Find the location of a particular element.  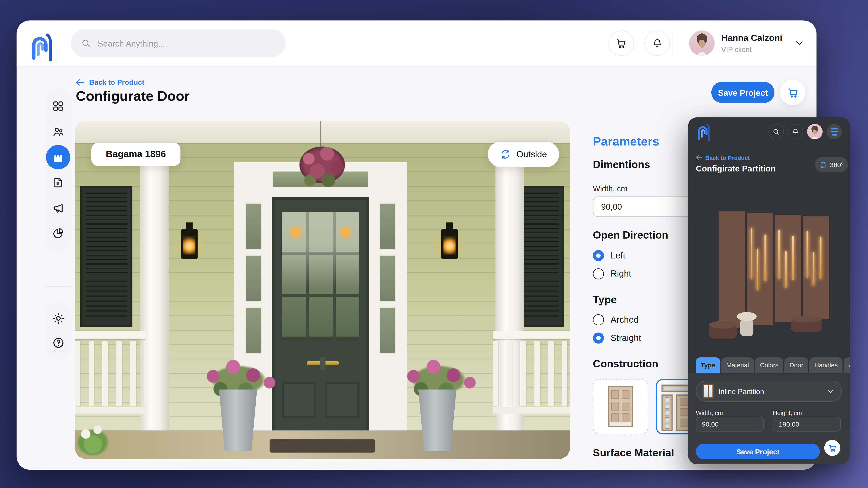

left-railing is located at coordinates (110, 373).